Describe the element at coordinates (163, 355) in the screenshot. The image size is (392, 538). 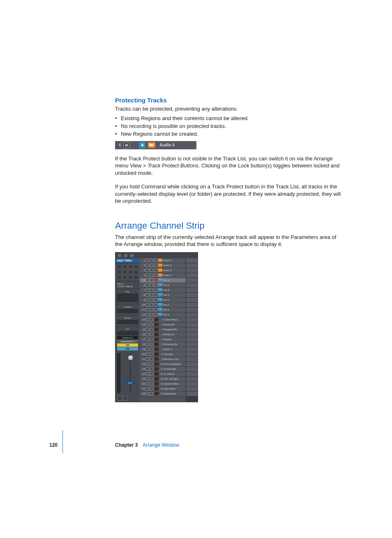
I see `track-row: 208Trumpet` at that location.